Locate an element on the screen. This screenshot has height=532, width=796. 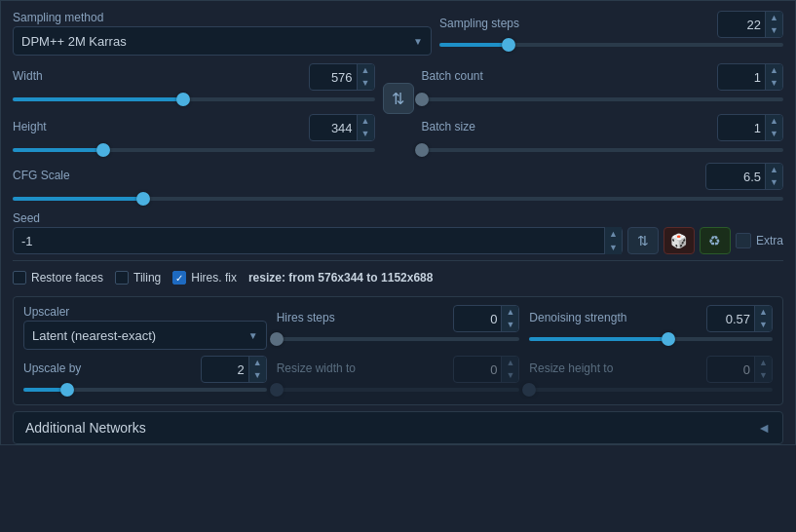
height-slider is located at coordinates (194, 150).